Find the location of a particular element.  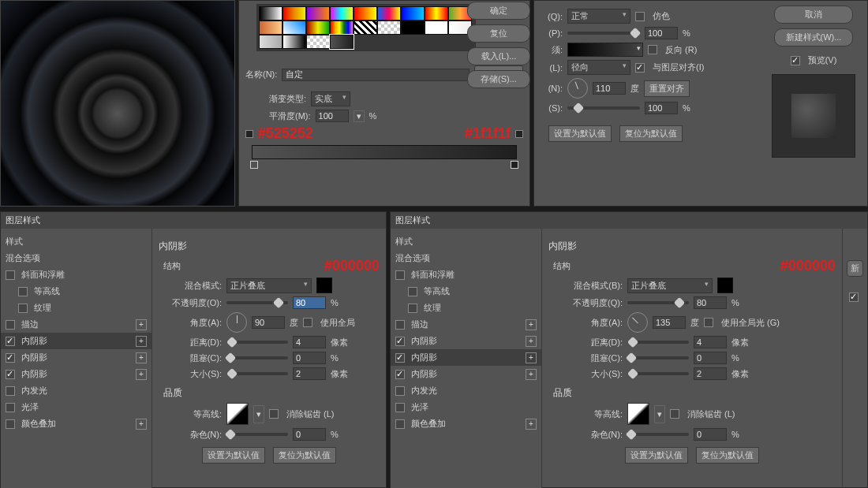

opacity-stop-left-icon is located at coordinates (249, 134).